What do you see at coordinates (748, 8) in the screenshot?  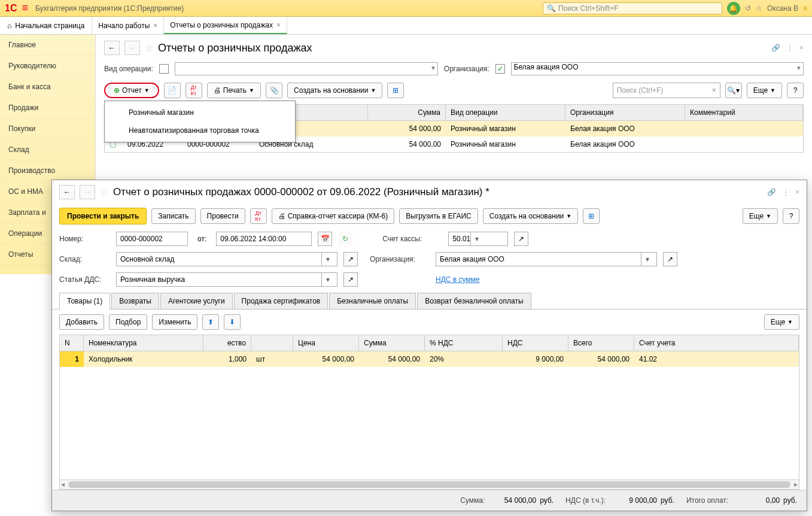 I see `history-icon: ↺` at bounding box center [748, 8].